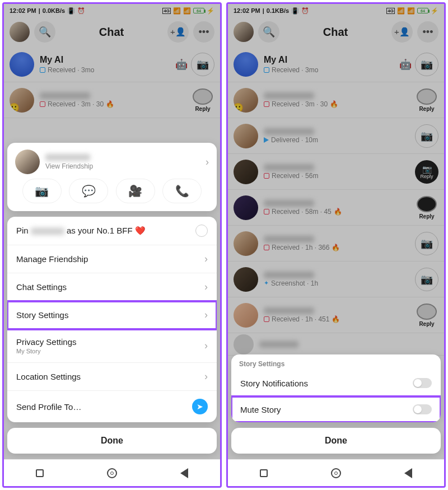  What do you see at coordinates (112, 346) in the screenshot?
I see `menu-privacy-settings: Privacy SettingsMy Story ›` at bounding box center [112, 346].